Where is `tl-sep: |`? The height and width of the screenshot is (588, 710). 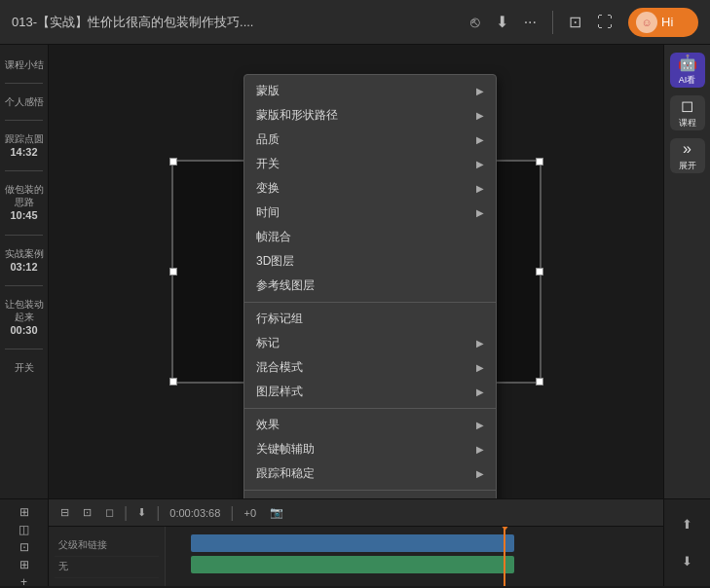
tl-sep: | is located at coordinates (126, 513).